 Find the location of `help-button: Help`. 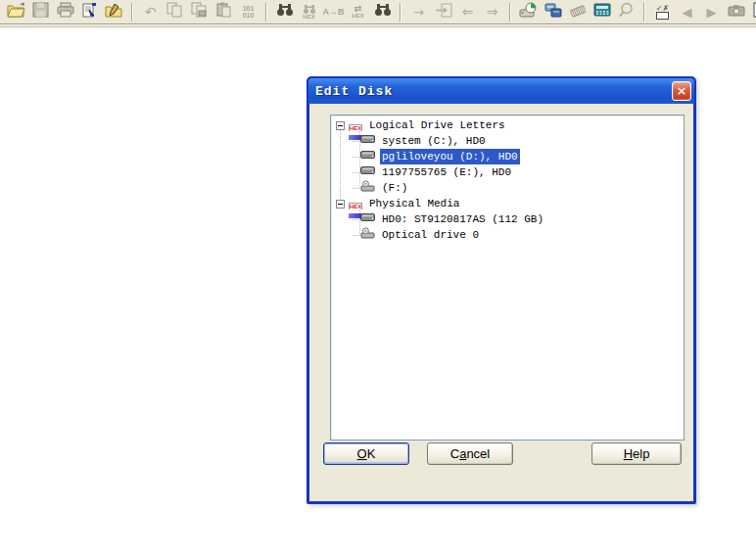

help-button: Help is located at coordinates (637, 454).